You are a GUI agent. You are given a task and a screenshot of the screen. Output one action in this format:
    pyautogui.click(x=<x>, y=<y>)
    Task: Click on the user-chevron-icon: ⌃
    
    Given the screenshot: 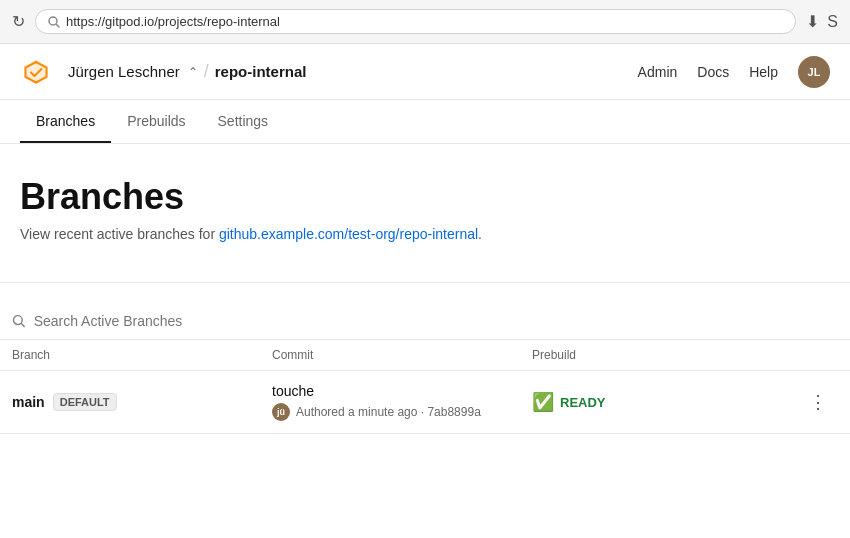 What is the action you would take?
    pyautogui.click(x=193, y=72)
    